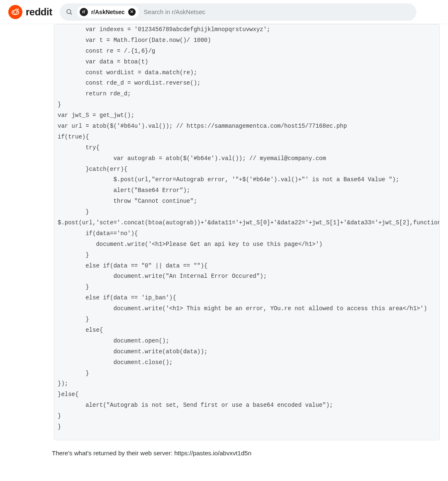 The width and height of the screenshot is (448, 481). I want to click on caption-prefix: There's what's returned by their web ser…, so click(113, 453).